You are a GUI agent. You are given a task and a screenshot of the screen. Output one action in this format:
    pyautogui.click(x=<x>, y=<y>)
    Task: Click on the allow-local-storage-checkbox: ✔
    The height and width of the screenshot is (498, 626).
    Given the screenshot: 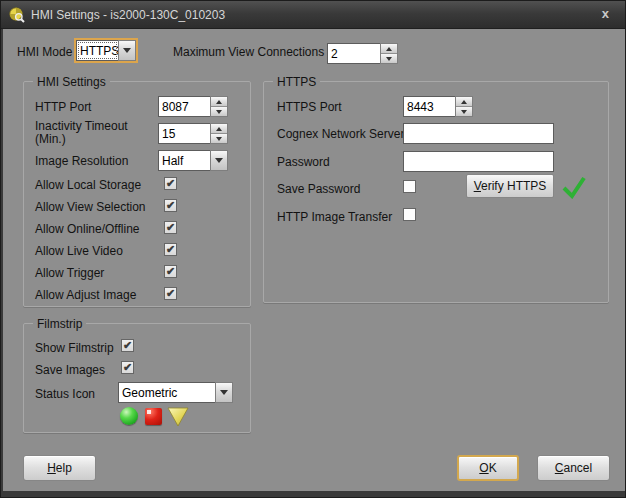 What is the action you would take?
    pyautogui.click(x=170, y=184)
    